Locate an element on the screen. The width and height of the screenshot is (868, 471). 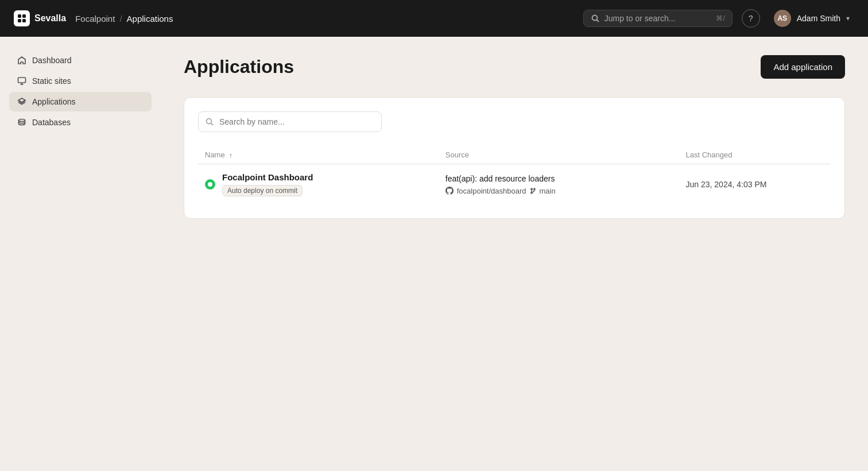
source-details: focalpoint/dashboard main is located at coordinates (559, 191).